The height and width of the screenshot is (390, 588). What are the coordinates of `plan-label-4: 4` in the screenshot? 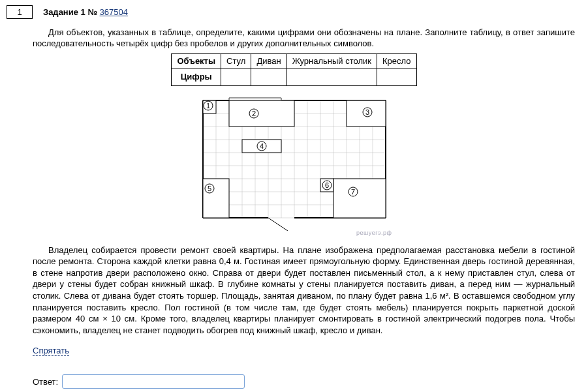 It's located at (261, 146).